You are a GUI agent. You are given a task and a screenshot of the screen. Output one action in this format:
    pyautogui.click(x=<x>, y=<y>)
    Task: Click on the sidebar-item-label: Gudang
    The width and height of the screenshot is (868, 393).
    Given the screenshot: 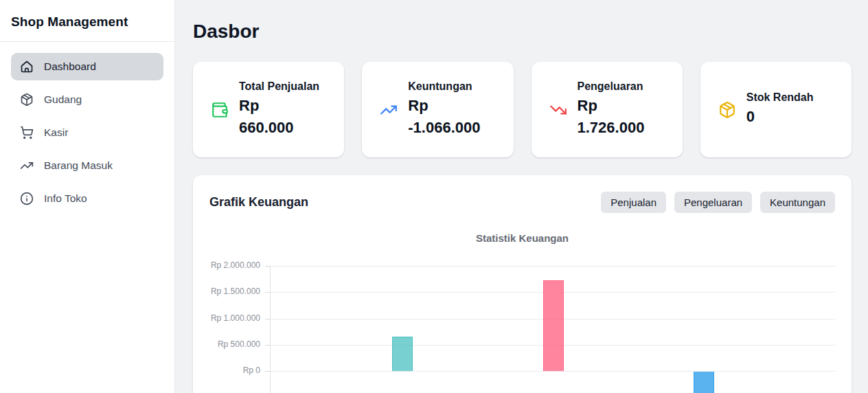 What is the action you would take?
    pyautogui.click(x=63, y=100)
    